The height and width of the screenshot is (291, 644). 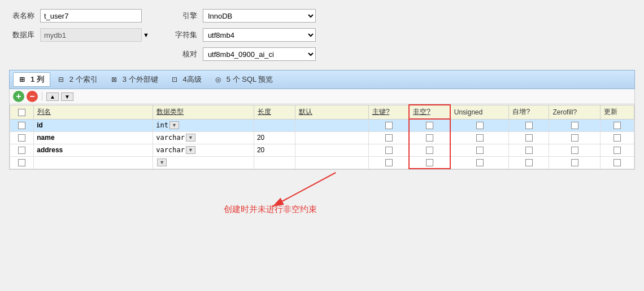 What do you see at coordinates (94, 162) in the screenshot?
I see `row-name-cell` at bounding box center [94, 162].